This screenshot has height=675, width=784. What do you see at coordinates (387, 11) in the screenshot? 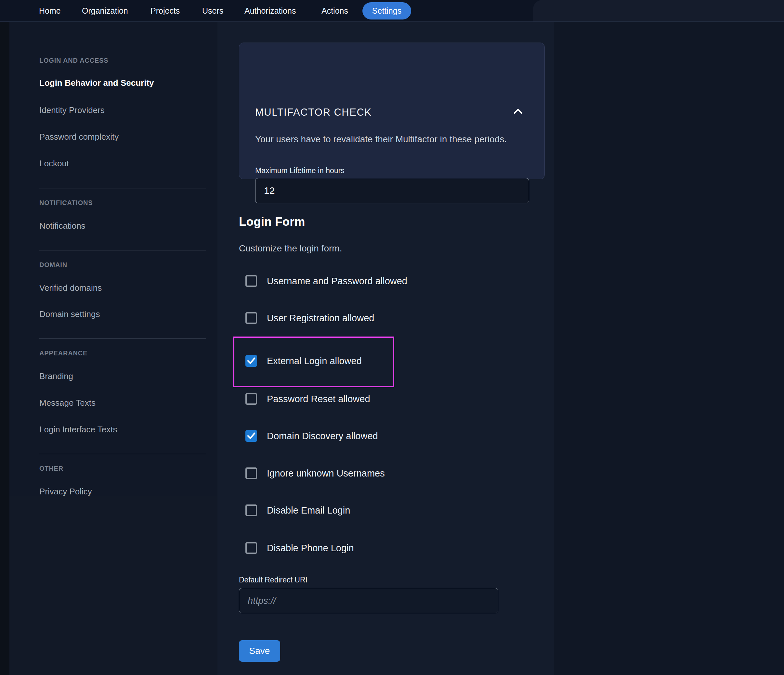
I see `nav-item-label: Settings` at bounding box center [387, 11].